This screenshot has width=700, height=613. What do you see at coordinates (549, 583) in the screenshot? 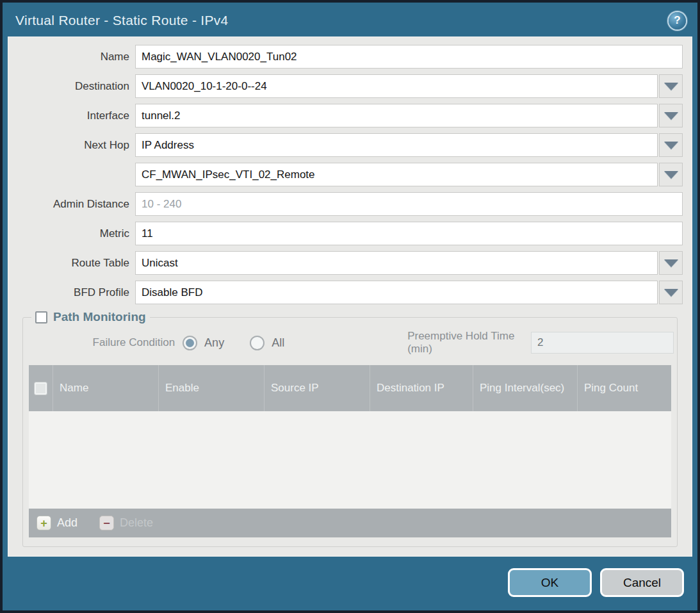
I see `ok-button: OK` at bounding box center [549, 583].